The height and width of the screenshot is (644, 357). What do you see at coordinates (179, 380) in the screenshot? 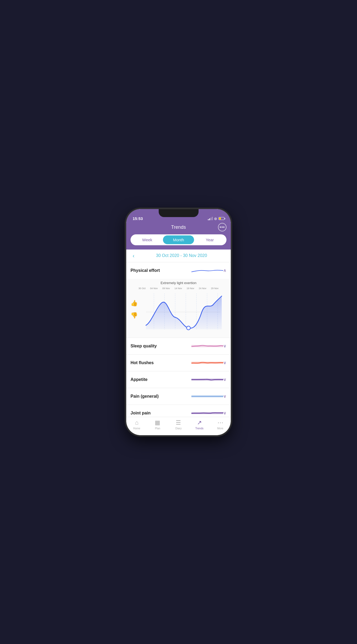
I see `section-appetite-header: Appetite ∨` at bounding box center [179, 380].